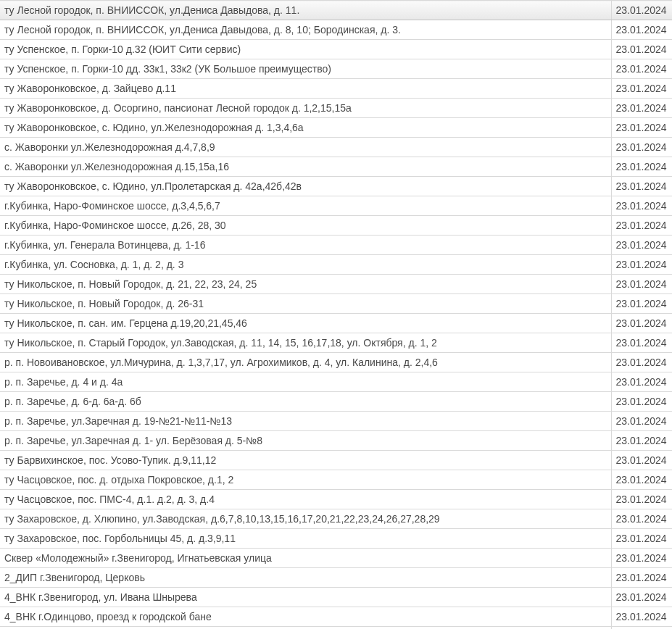 Image resolution: width=672 pixels, height=629 pixels. Describe the element at coordinates (336, 304) in the screenshot. I see `table-row: ту Никольское, п. Новый Городок, д. 26-3…` at that location.